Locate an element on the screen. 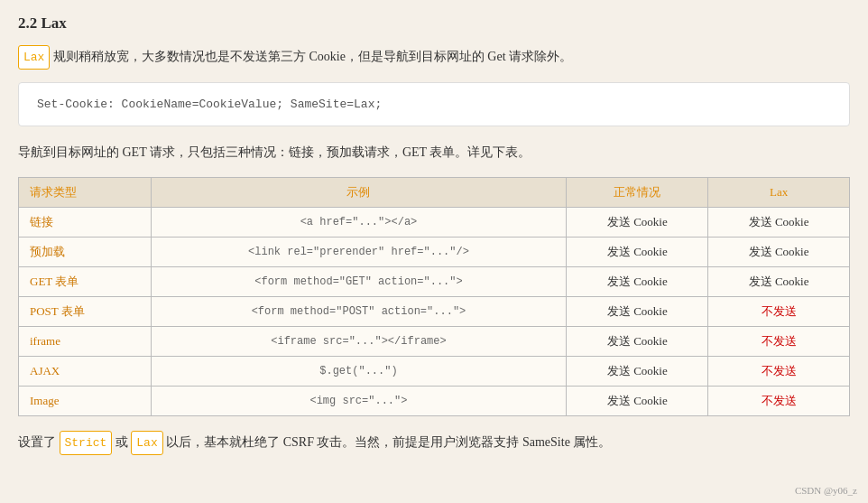 The image size is (868, 503). footer-before: 设置了 is located at coordinates (39, 442).